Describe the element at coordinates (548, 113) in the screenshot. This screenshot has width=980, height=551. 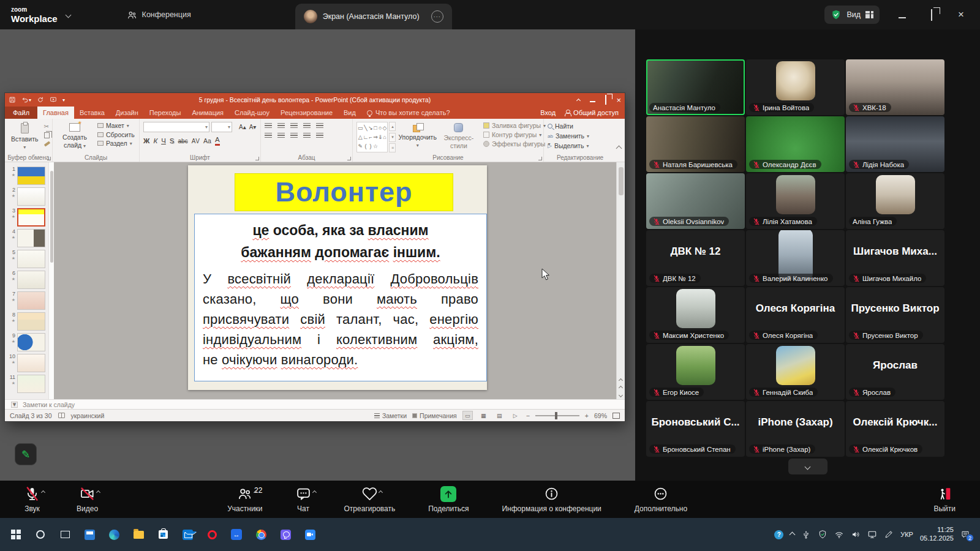
I see `sign-in-button: Вход` at that location.